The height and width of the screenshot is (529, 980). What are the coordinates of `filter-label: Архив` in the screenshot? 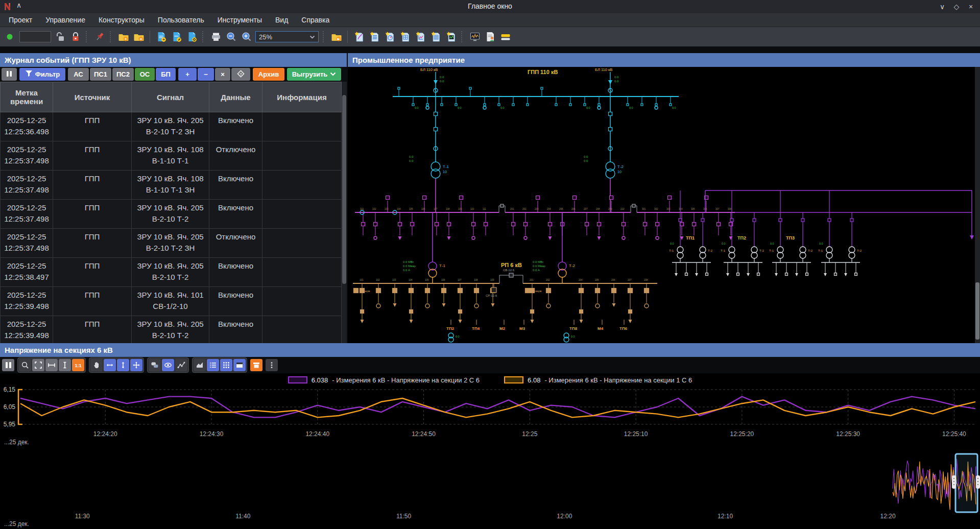 It's located at (269, 75).